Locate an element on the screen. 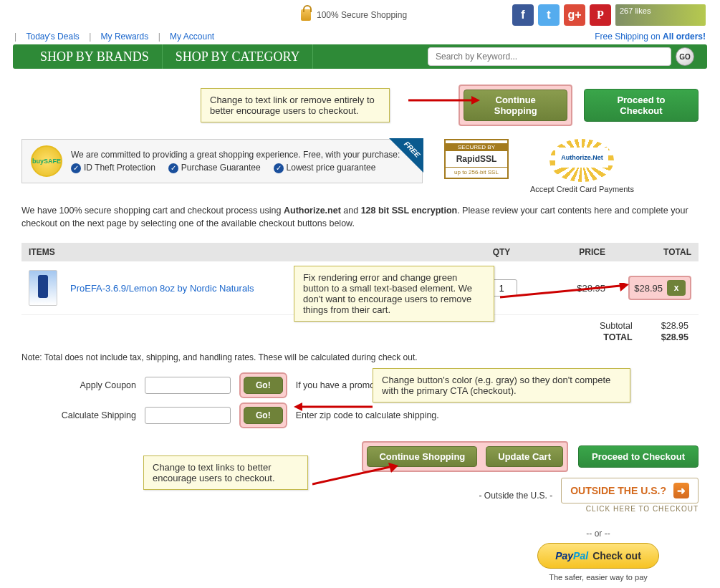 The width and height of the screenshot is (720, 588). highlight-continue-top: Continue Shopping is located at coordinates (515, 105).